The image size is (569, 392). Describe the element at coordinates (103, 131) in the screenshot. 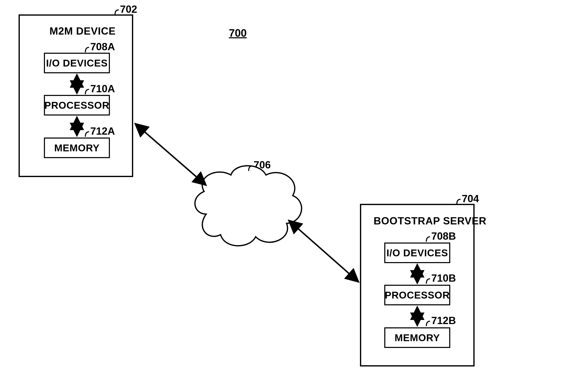

I see `m2m-memory-ref: 712A` at that location.